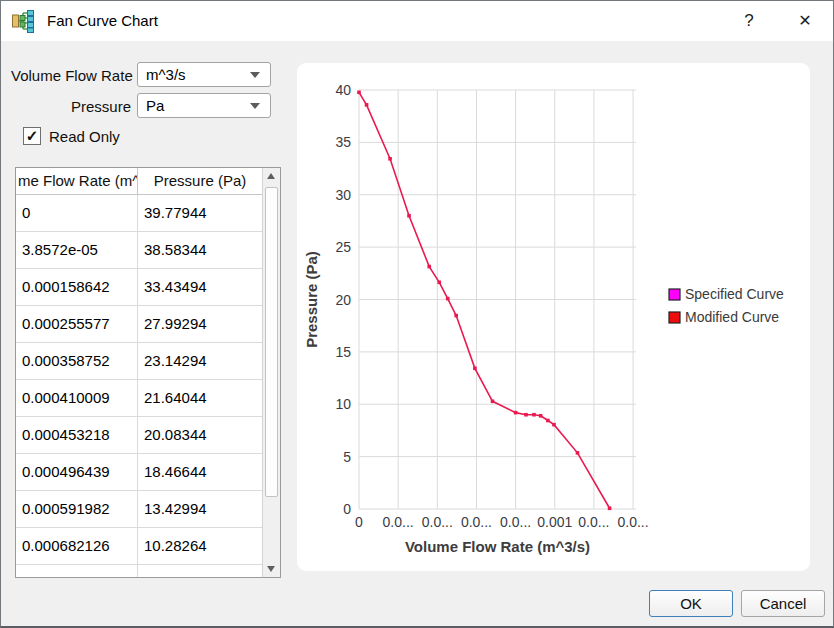 This screenshot has height=628, width=834. Describe the element at coordinates (732, 317) in the screenshot. I see `legend-label: Modified Curve` at that location.